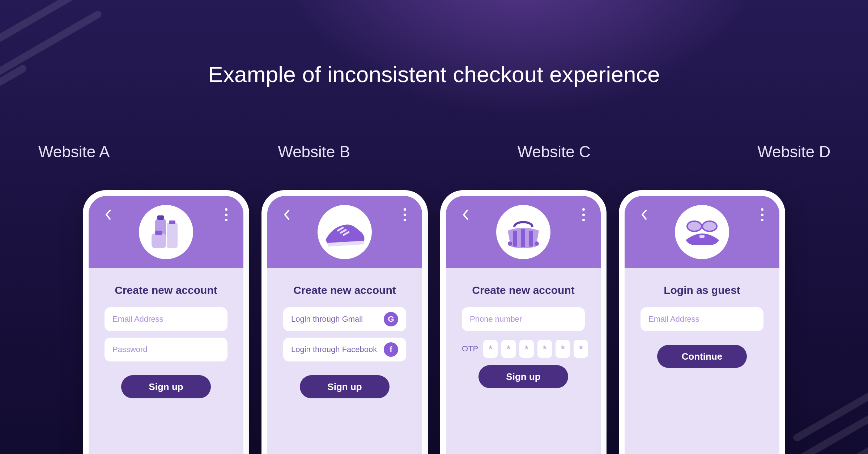 The image size is (868, 454). What do you see at coordinates (702, 356) in the screenshot?
I see `continue-button: Continue` at bounding box center [702, 356].